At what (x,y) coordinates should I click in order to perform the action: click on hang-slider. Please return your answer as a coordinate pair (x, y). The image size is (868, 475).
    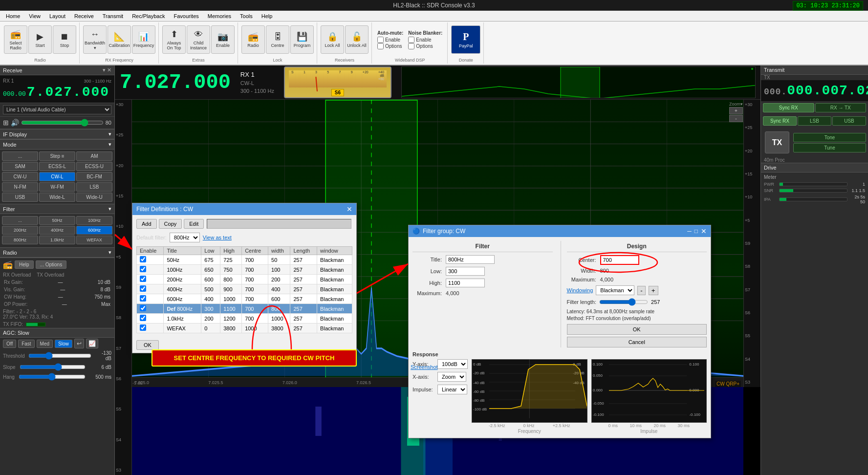
    Looking at the image, I should click on (52, 377).